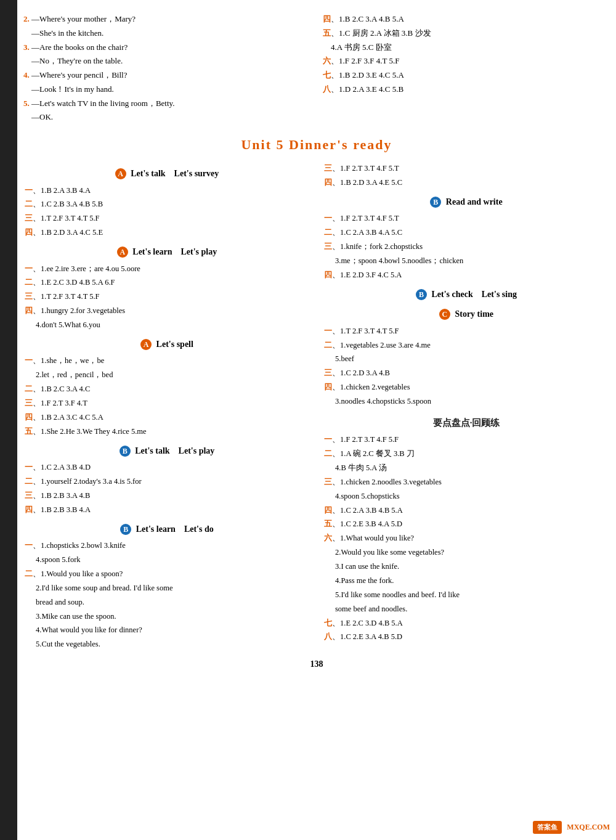  Describe the element at coordinates (466, 483) in the screenshot. I see `ans-rev-3: 三、1.chicken 2.noodles 3.vegetables` at that location.